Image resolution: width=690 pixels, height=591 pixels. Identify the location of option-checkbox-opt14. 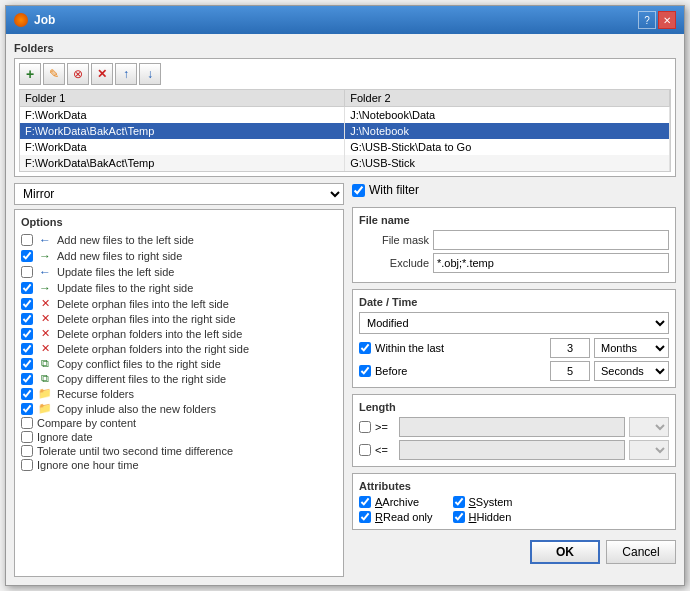
(27, 437).